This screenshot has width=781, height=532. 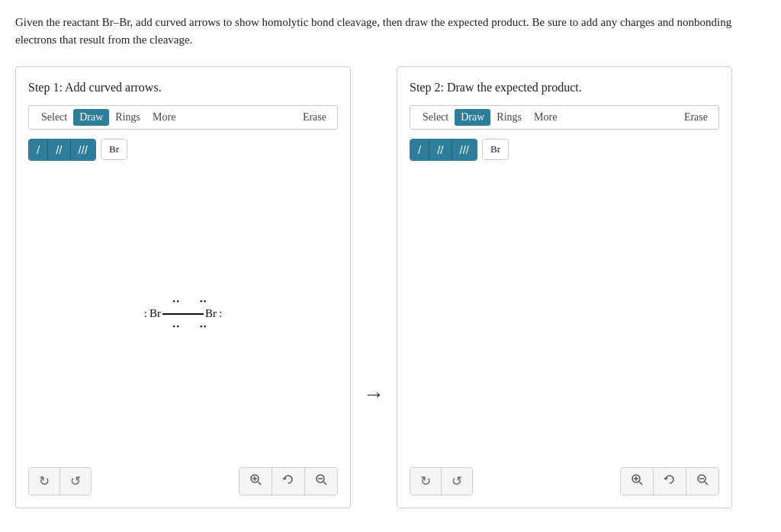 What do you see at coordinates (256, 482) in the screenshot?
I see `step1-zoom-in-btn` at bounding box center [256, 482].